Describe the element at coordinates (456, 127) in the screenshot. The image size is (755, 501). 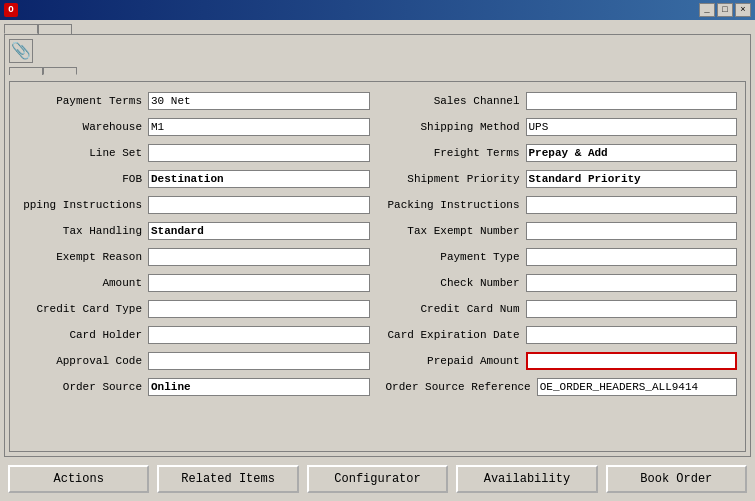
I see `field-label: Shipping Method` at that location.